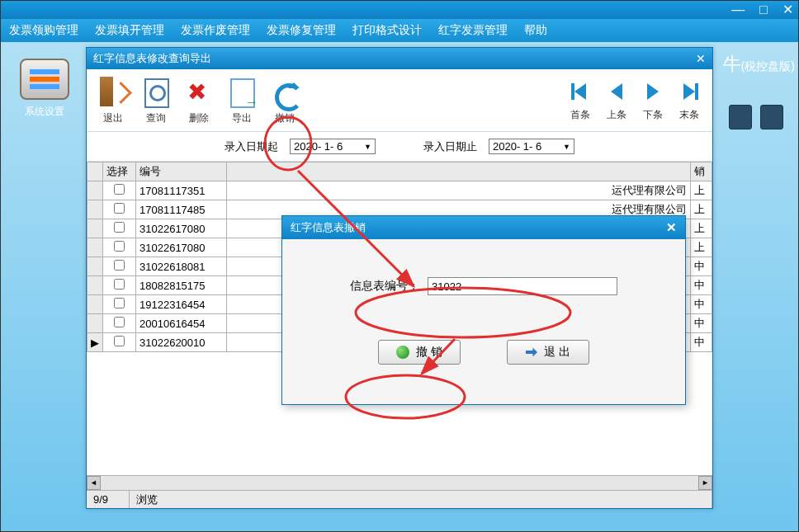 The height and width of the screenshot is (532, 799). Describe the element at coordinates (285, 92) in the screenshot. I see `undo-icon` at that location.